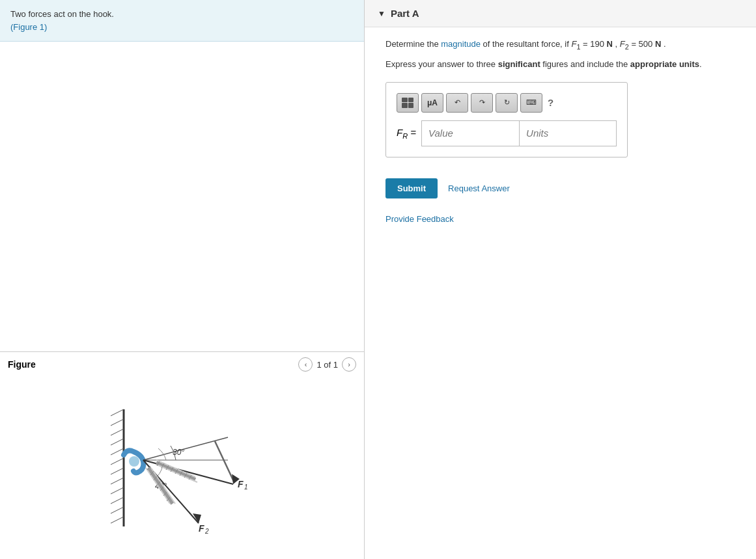  I want to click on submit-button: Submit, so click(412, 189).